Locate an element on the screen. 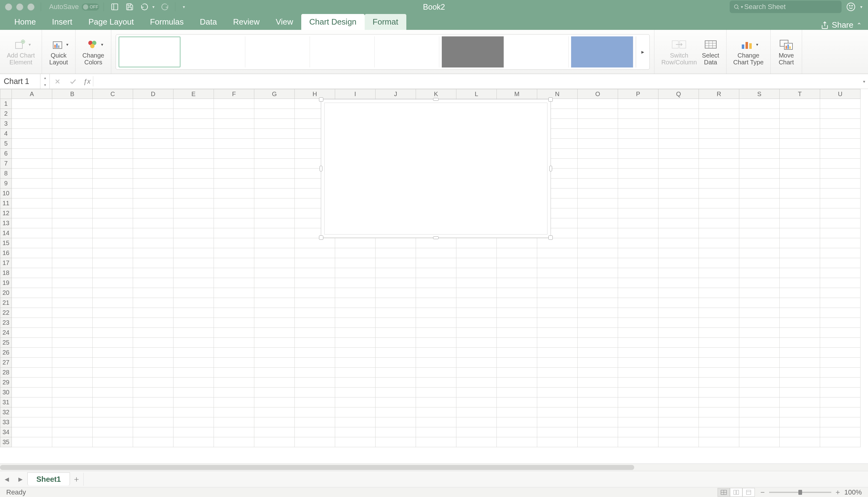  cell-M27 is located at coordinates (517, 363).